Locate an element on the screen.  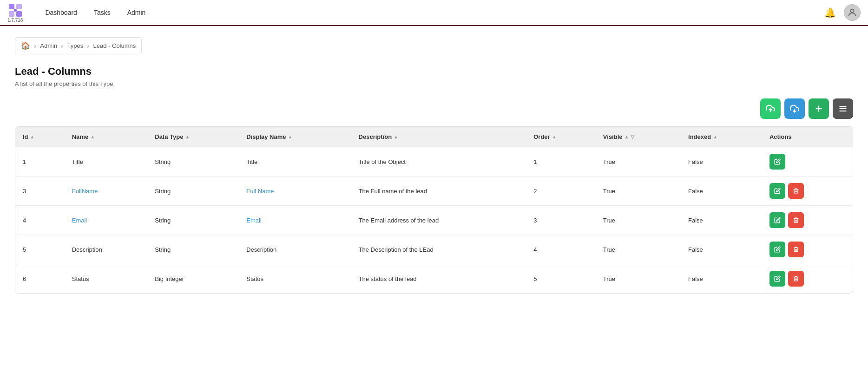
page-title: Lead - Columns is located at coordinates (434, 72).